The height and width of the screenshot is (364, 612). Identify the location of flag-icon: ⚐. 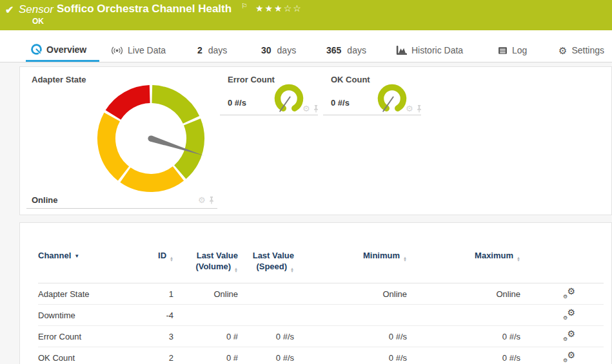
(244, 6).